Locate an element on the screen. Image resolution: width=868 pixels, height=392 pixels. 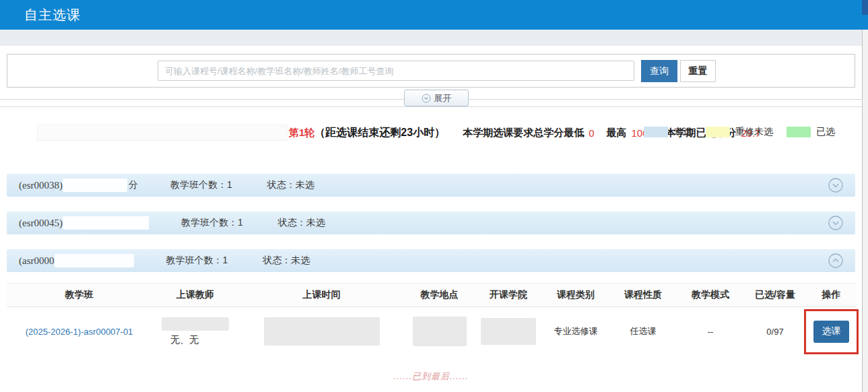
column-header-class: 教学班 is located at coordinates (79, 295).